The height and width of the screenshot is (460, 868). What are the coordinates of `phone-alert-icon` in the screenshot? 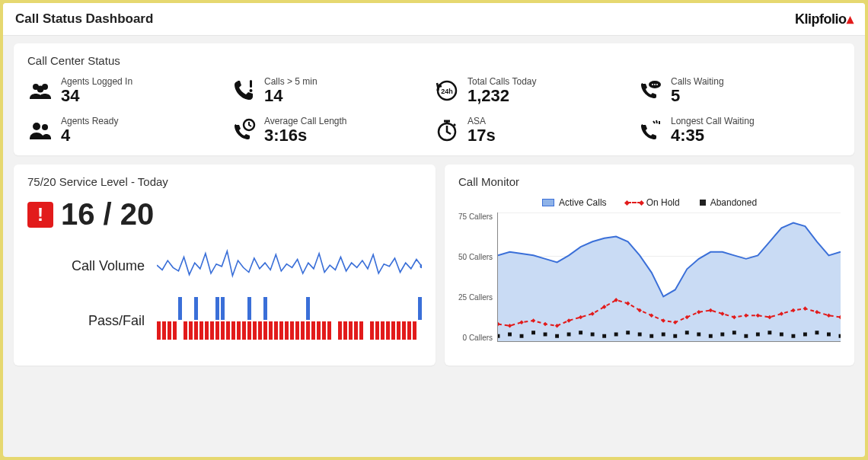 It's located at (244, 91).